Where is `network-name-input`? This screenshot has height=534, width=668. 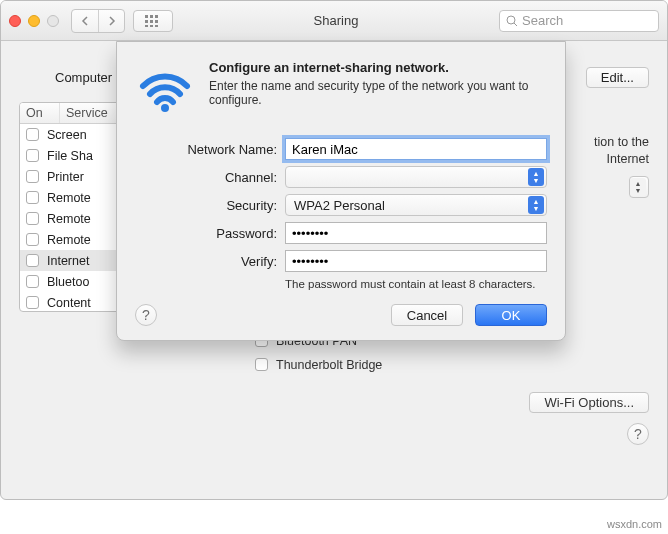
network-name-input is located at coordinates (416, 149).